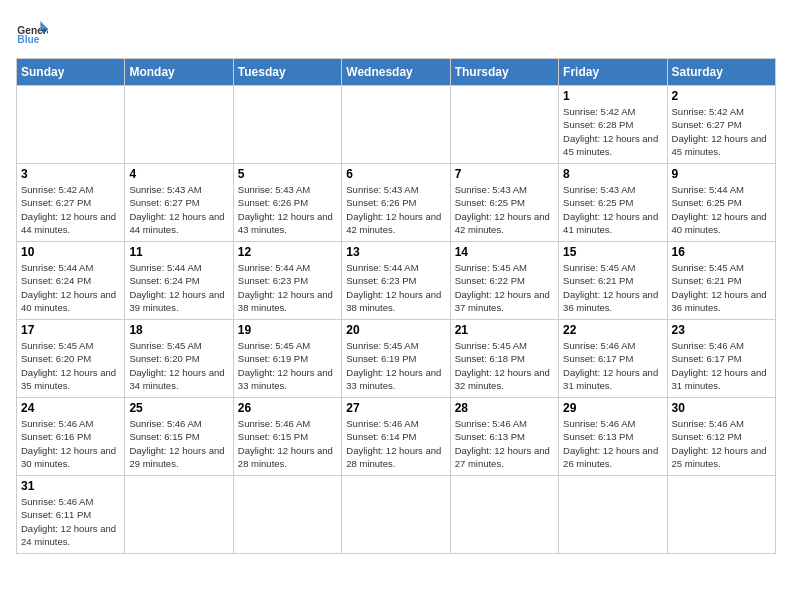 This screenshot has width=792, height=612. I want to click on day-number: 6, so click(396, 174).